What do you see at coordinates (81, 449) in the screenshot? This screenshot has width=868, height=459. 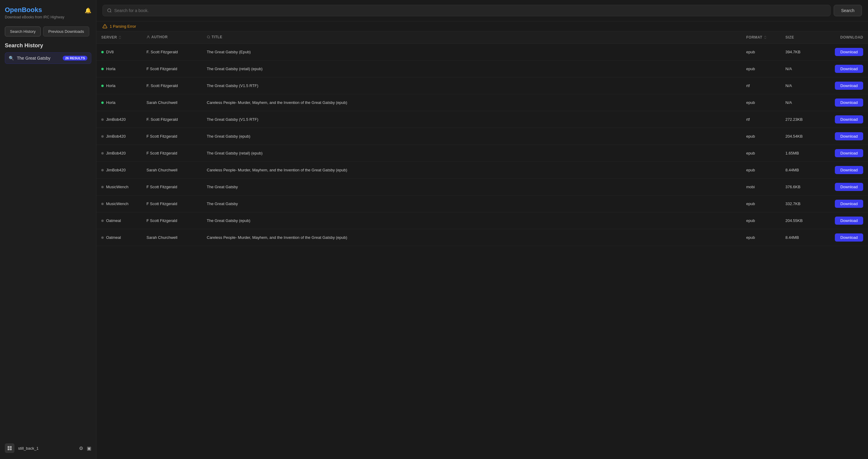 I see `settings-icon: ⚙` at bounding box center [81, 449].